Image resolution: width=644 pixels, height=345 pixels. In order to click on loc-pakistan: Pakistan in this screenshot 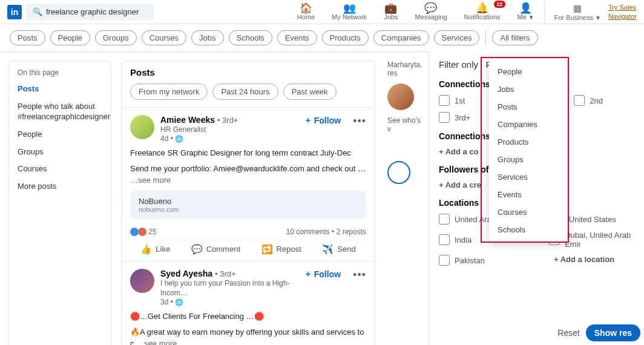, I will do `click(484, 260)`.